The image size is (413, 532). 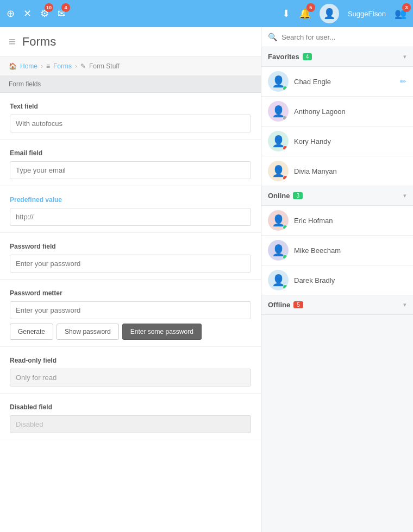 What do you see at coordinates (29, 66) in the screenshot?
I see `breadcrumb-home: Home` at bounding box center [29, 66].